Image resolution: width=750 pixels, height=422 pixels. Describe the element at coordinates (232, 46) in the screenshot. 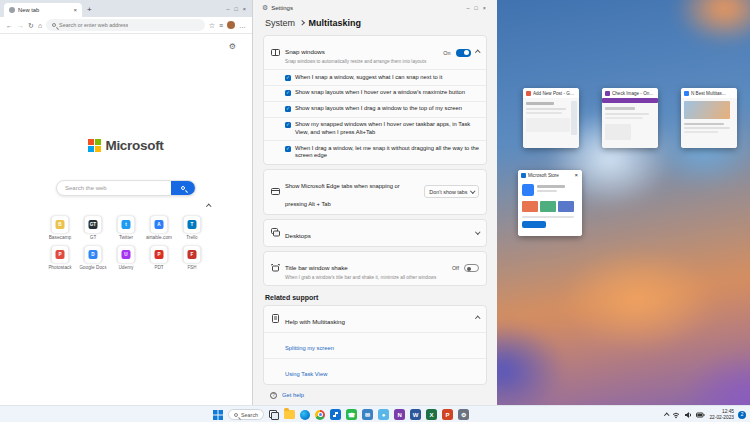

I see `page-settings-gear-icon: ⚙` at that location.